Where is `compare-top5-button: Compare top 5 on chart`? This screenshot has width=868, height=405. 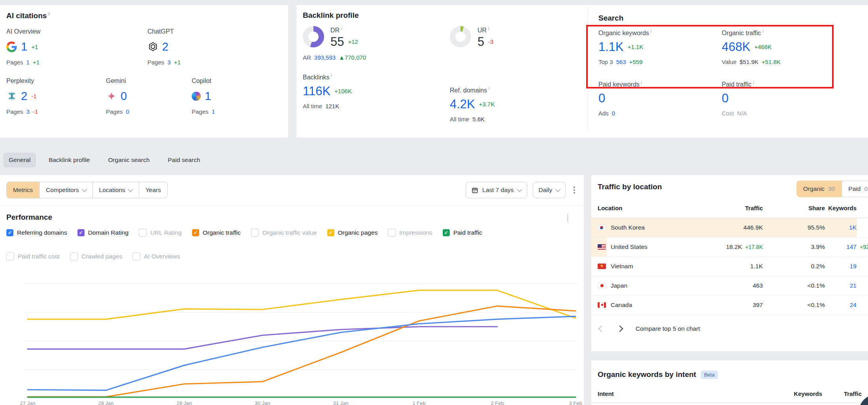 compare-top5-button: Compare top 5 on chart is located at coordinates (668, 329).